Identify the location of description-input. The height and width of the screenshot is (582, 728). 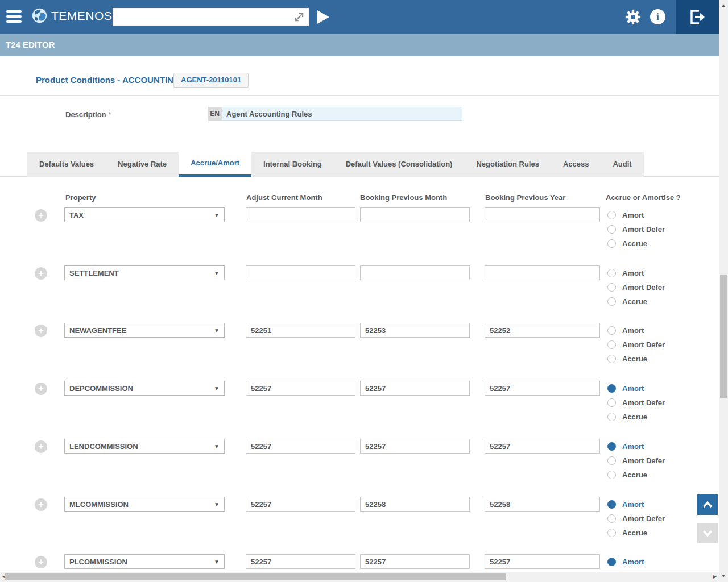
(342, 114).